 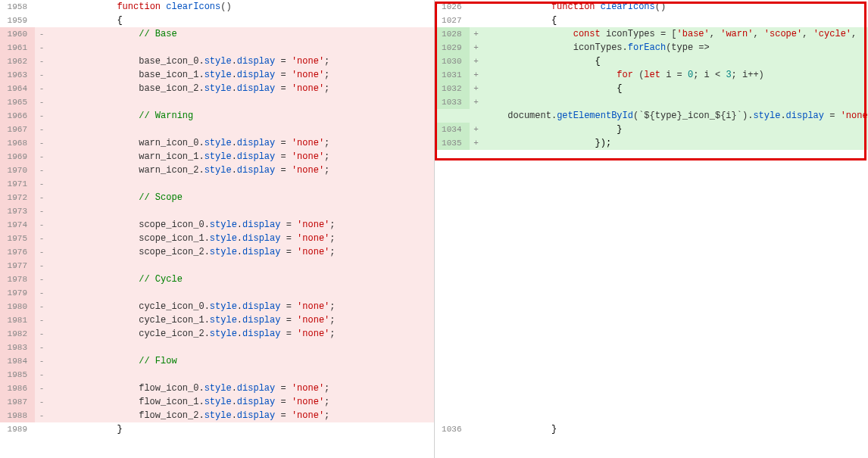 What do you see at coordinates (241, 34) in the screenshot?
I see `code-content: // Base` at bounding box center [241, 34].